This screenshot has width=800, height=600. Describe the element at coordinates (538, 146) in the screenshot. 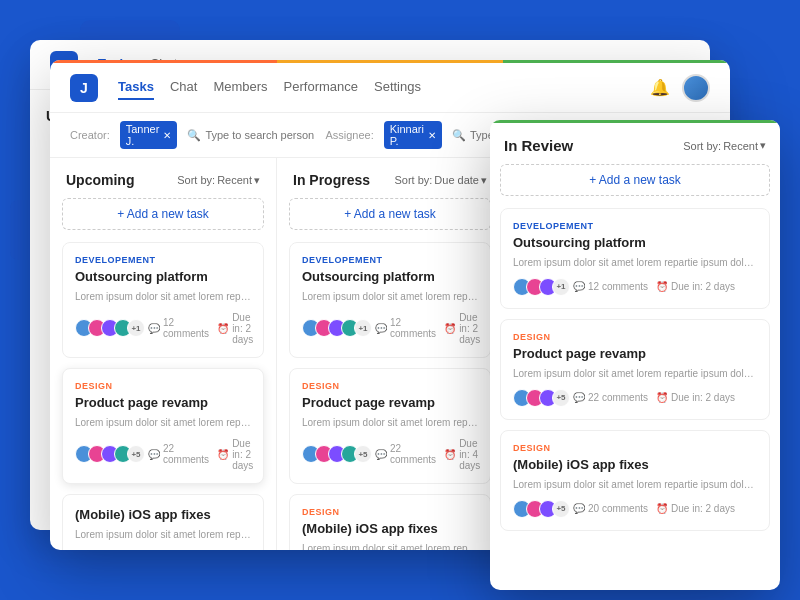

I see `inreview-detail-title: In Review` at that location.